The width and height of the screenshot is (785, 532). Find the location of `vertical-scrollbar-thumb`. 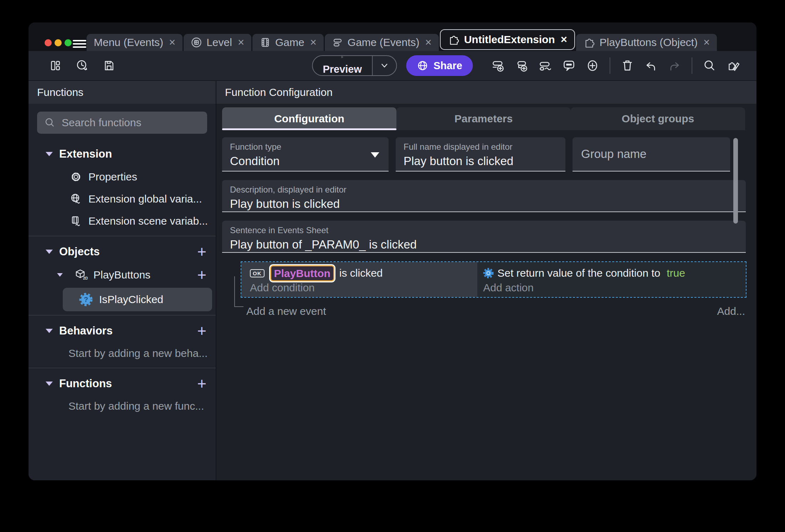

vertical-scrollbar-thumb is located at coordinates (736, 181).